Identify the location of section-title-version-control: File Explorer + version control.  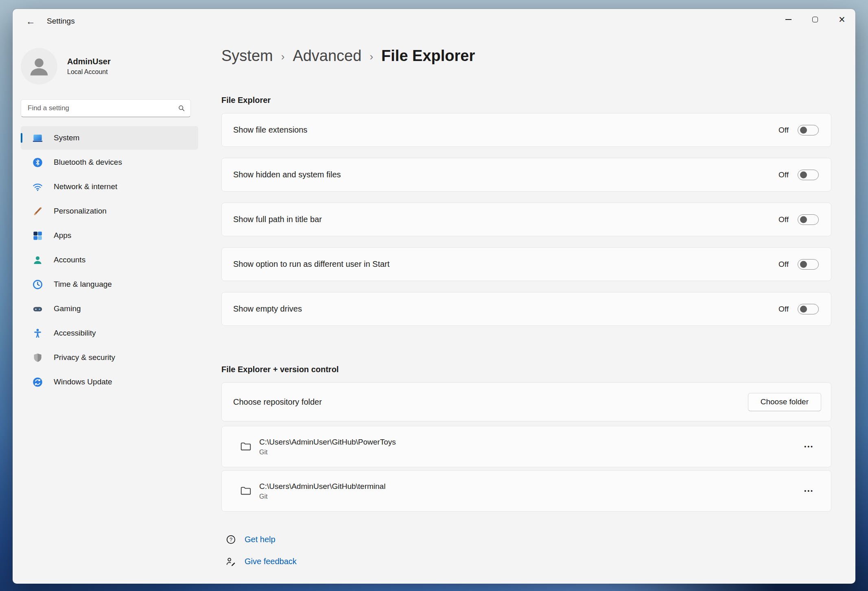
(527, 369).